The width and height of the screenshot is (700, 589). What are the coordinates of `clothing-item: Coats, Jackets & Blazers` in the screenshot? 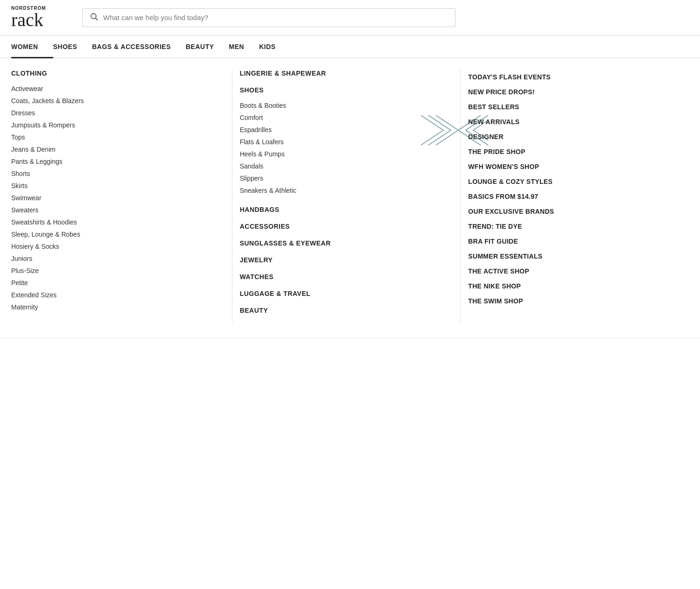 It's located at (118, 101).